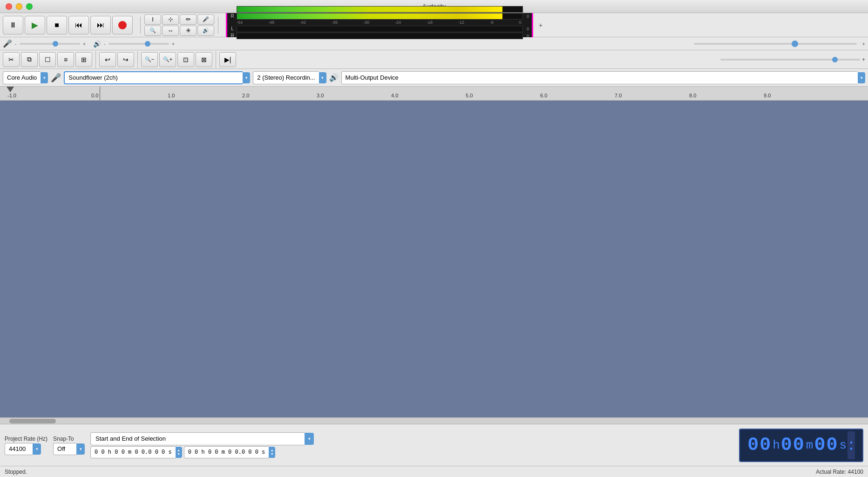 This screenshot has width=868, height=477. I want to click on cursor-tool-button: I, so click(153, 20).